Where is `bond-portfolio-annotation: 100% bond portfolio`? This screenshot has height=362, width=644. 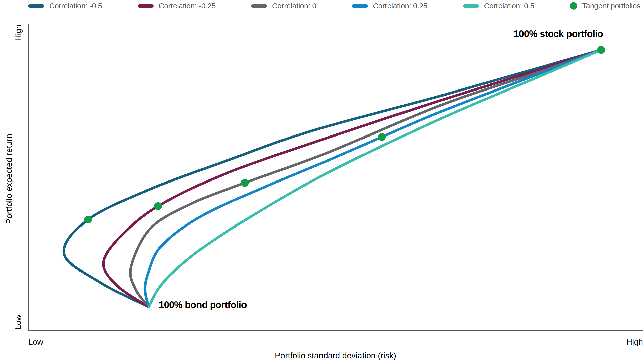
bond-portfolio-annotation: 100% bond portfolio is located at coordinates (203, 305).